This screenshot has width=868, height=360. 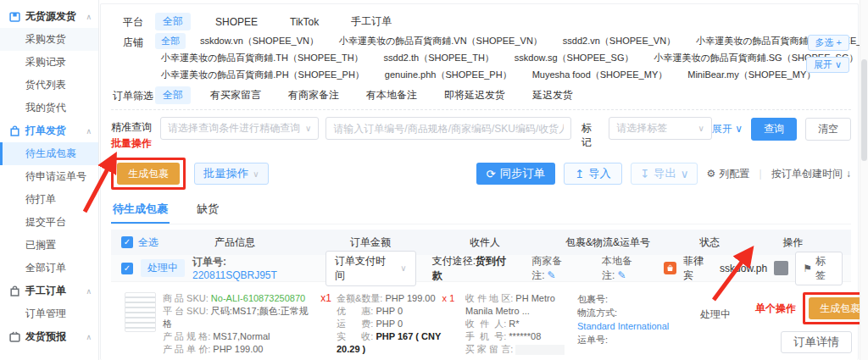 I want to click on shop-name: sskdow.ph, so click(x=743, y=269).